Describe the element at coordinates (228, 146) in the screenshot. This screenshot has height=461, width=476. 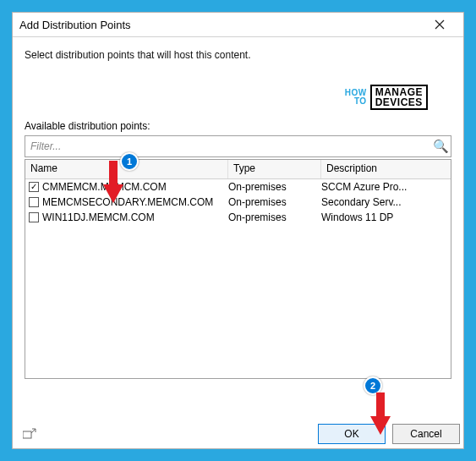
I see `filter-input` at that location.